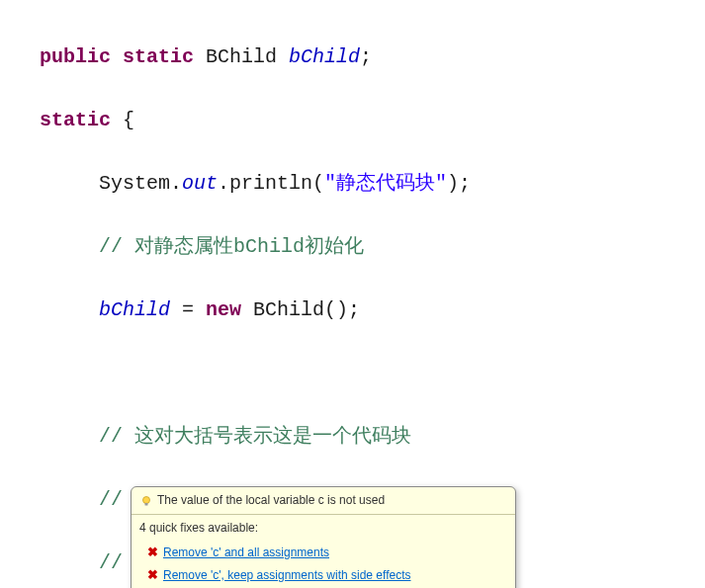  Describe the element at coordinates (223, 310) in the screenshot. I see `keyword-new: new` at that location.